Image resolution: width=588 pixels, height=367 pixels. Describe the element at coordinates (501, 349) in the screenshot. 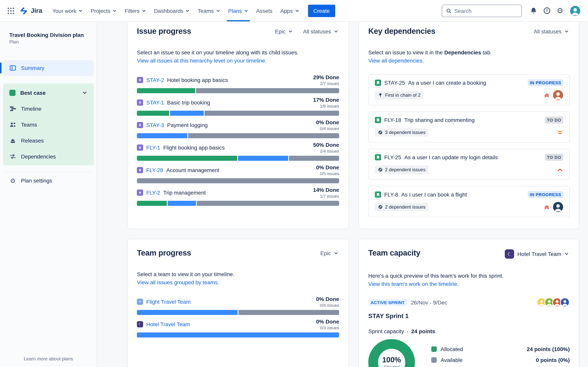

I see `legend-row: Allocated 24 points (100%)` at that location.